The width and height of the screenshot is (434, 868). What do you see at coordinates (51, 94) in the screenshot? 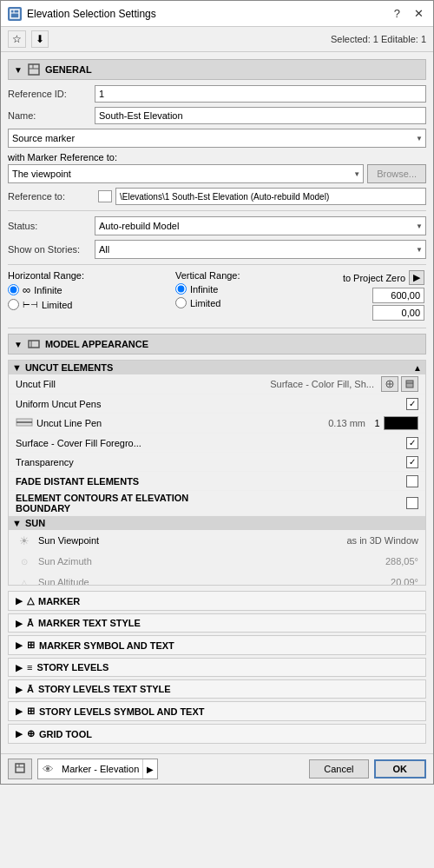
I see `reference-id-label: Reference ID:` at bounding box center [51, 94].